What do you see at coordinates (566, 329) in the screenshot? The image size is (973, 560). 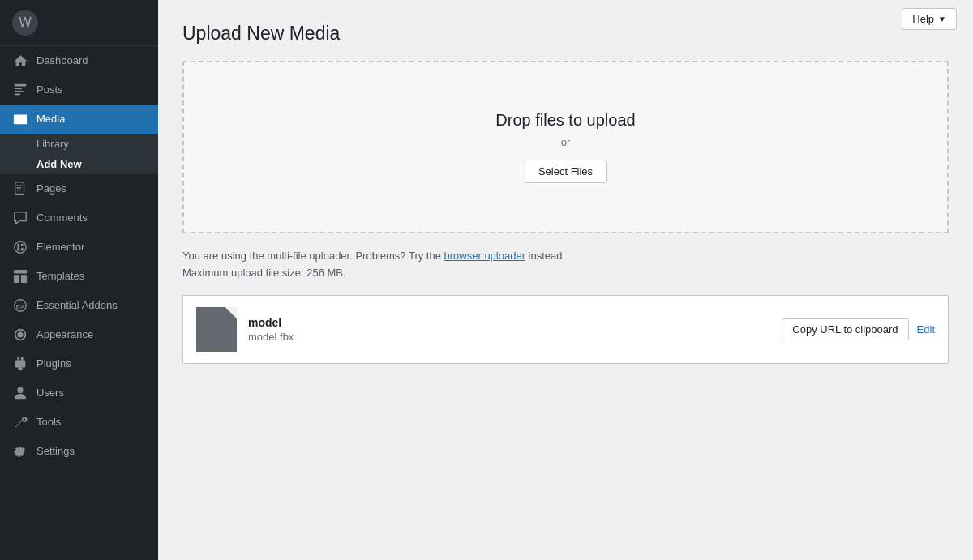 I see `file-item: model model.fbx Copy URL to clipboard Ed…` at bounding box center [566, 329].